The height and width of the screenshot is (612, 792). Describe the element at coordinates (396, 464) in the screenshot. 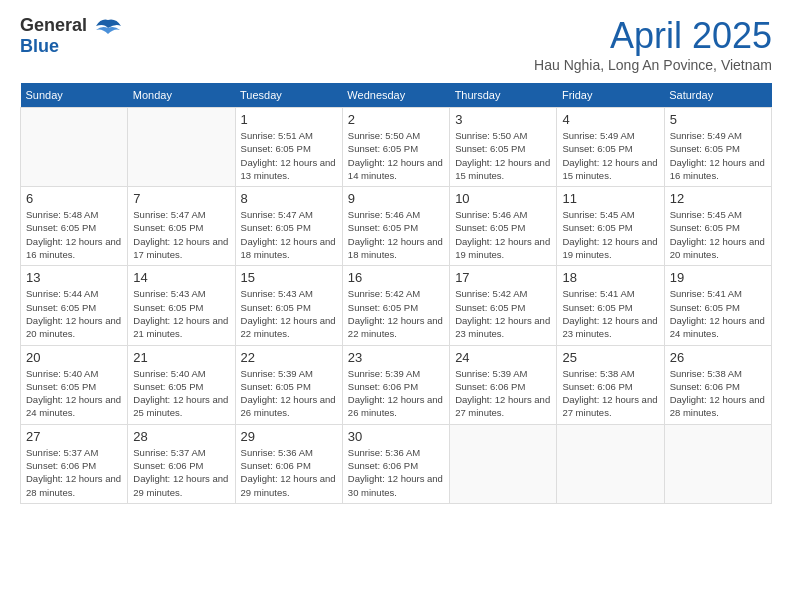

I see `calendar-cell: 30Sunrise: 5:36 AMSunset: 6:06 PMDayligh…` at that location.